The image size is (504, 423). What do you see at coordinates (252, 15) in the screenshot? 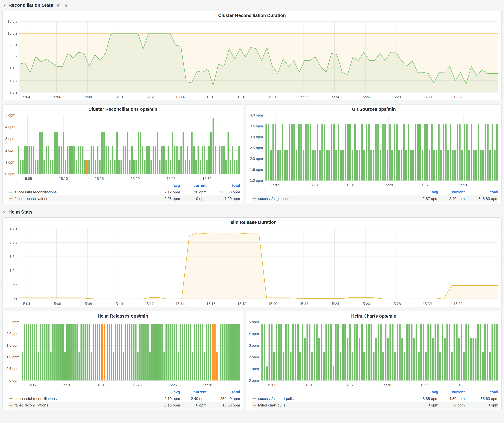
I see `panel-title: Cluster Reconciliation Duration` at bounding box center [252, 15].